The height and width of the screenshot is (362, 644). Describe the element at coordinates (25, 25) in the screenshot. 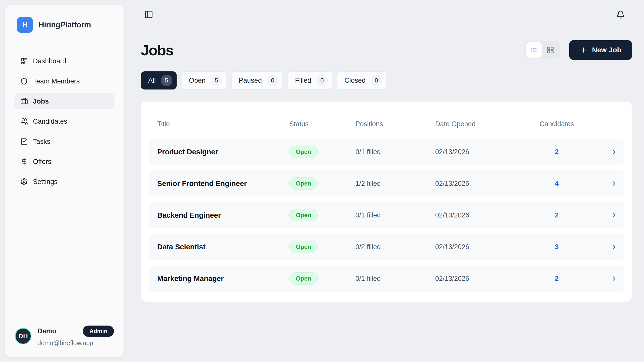

I see `brand-initial: H` at that location.